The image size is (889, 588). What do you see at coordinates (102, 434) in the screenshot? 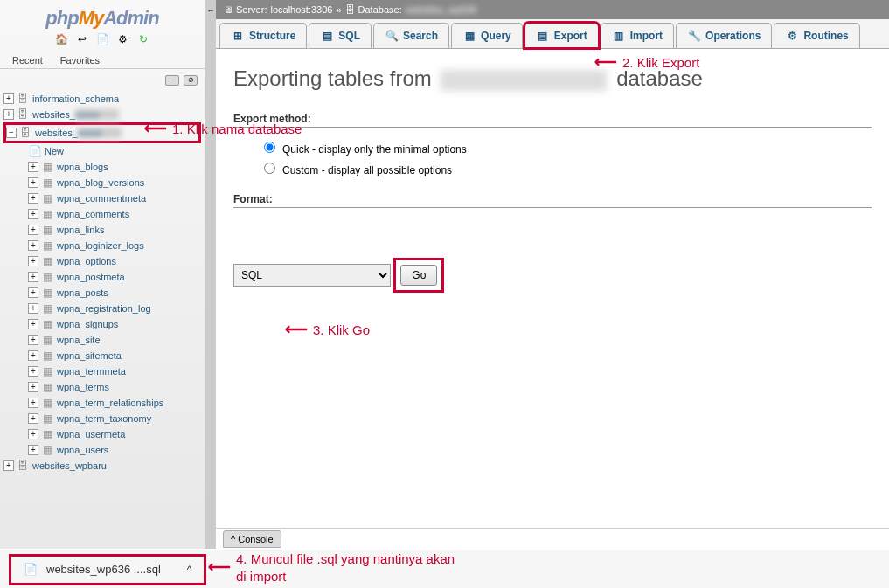
I see `table-wpna_usermeta: +▦wpna_usermeta` at bounding box center [102, 434].